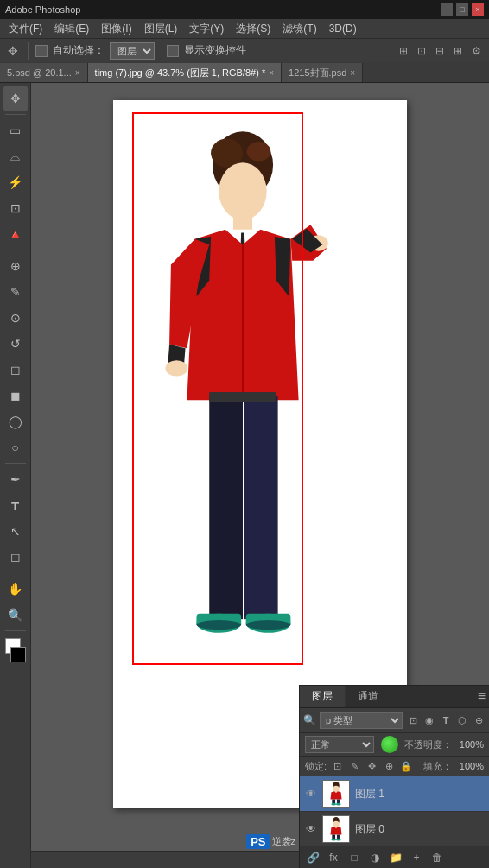 Image resolution: width=489 pixels, height=868 pixels. I want to click on menu-select: 选择(S), so click(253, 29).